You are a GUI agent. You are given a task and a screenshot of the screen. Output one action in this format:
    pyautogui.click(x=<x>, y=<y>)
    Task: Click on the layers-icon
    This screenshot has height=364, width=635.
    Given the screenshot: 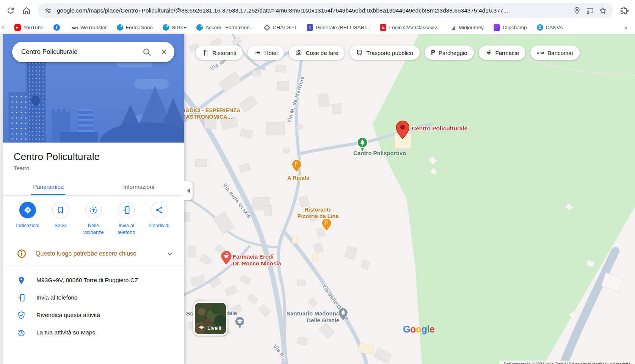 What is the action you would take?
    pyautogui.click(x=202, y=328)
    